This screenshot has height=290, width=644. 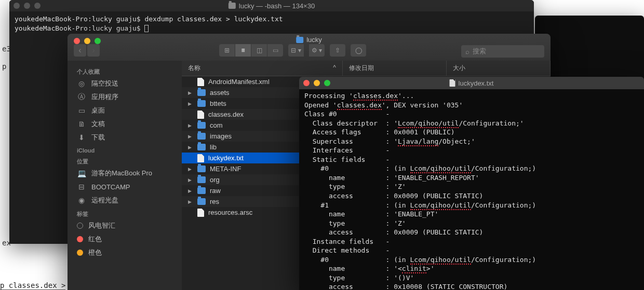 What do you see at coordinates (98, 111) in the screenshot?
I see `sidebar-label: 桌面` at bounding box center [98, 111].